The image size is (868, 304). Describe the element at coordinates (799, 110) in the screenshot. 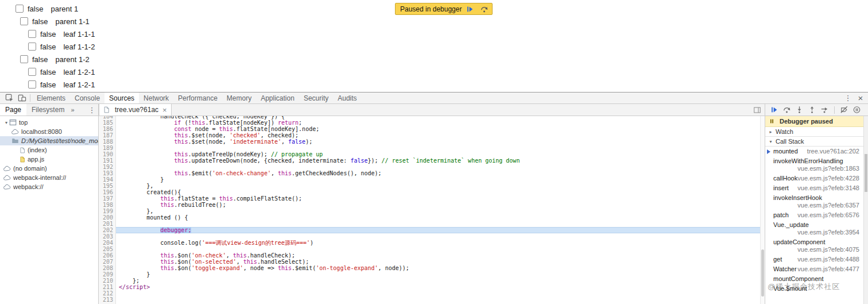

I see `step-into-icon` at that location.